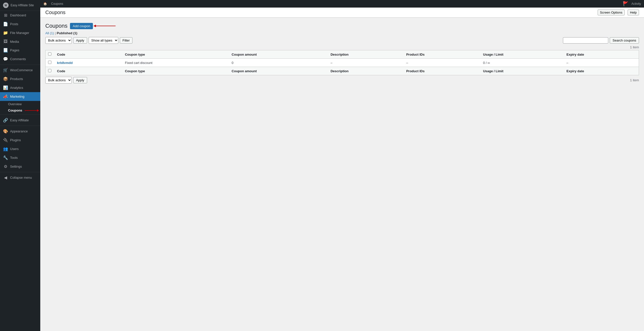 The width and height of the screenshot is (644, 331). Describe the element at coordinates (20, 59) in the screenshot. I see `sidebar-item-comments: 💬 Comments` at that location.